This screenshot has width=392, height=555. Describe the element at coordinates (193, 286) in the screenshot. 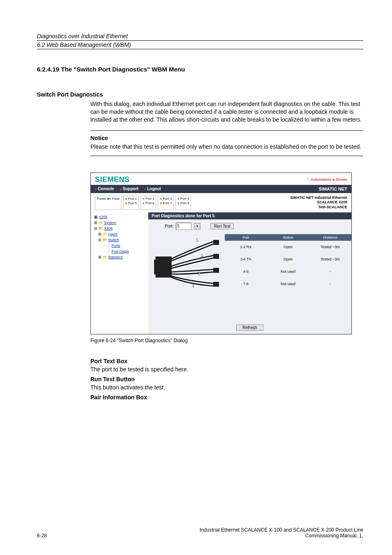

I see `diagram-label-4: 4` at that location.